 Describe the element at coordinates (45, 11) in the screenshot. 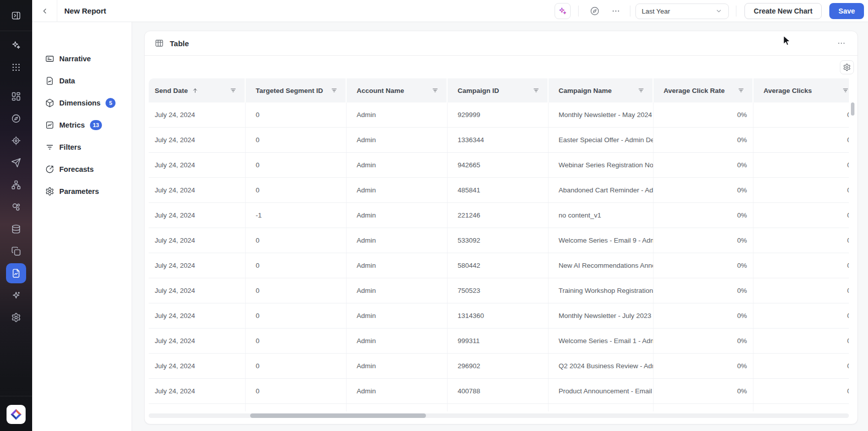

I see `back-button` at that location.